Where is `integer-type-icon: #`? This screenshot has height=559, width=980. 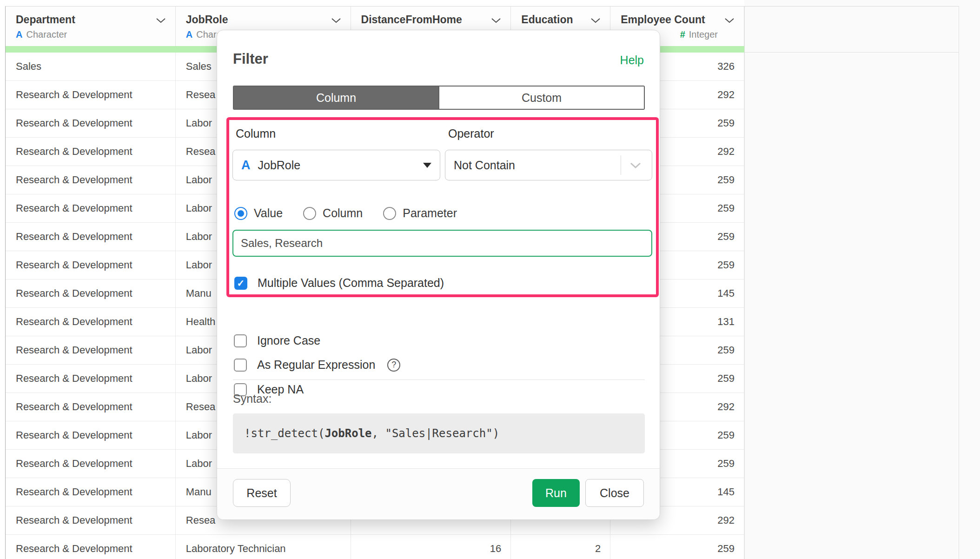 integer-type-icon: # is located at coordinates (682, 34).